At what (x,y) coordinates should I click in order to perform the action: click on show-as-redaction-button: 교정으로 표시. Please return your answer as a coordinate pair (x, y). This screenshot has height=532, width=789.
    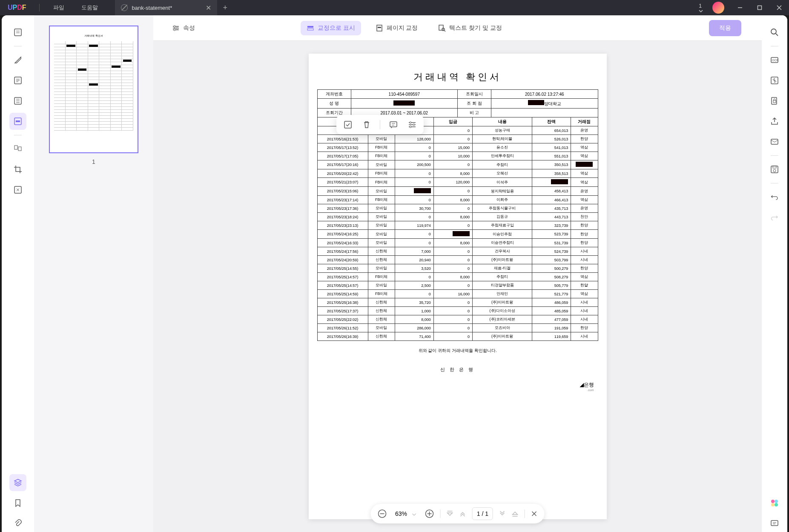
    Looking at the image, I should click on (331, 28).